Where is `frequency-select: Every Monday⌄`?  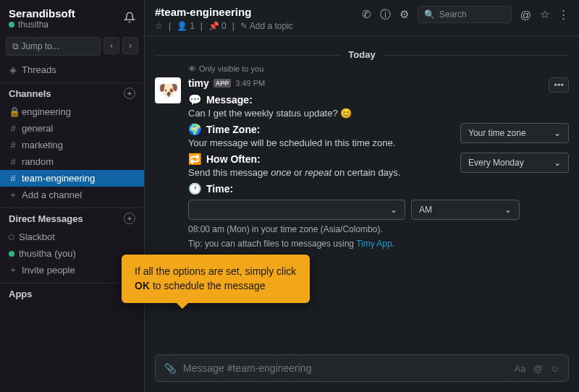
frequency-select: Every Monday⌄ is located at coordinates (515, 163).